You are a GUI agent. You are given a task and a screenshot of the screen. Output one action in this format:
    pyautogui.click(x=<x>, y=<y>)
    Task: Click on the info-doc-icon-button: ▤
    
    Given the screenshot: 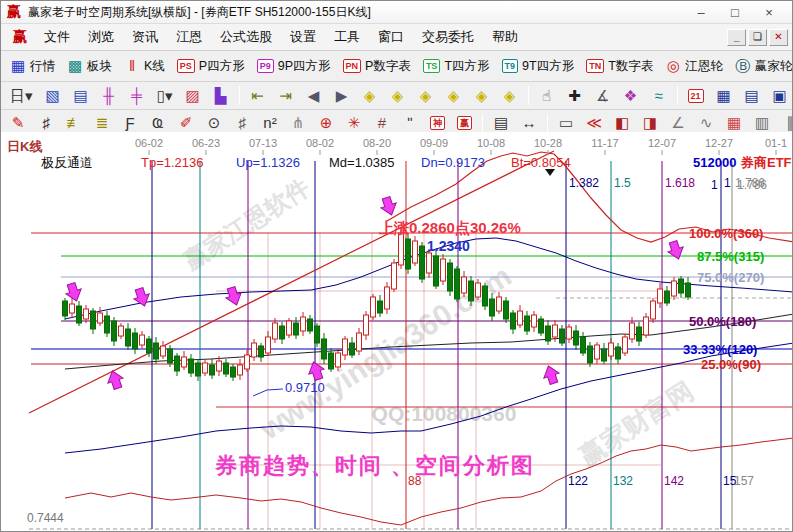 What is the action you would take?
    pyautogui.click(x=81, y=96)
    